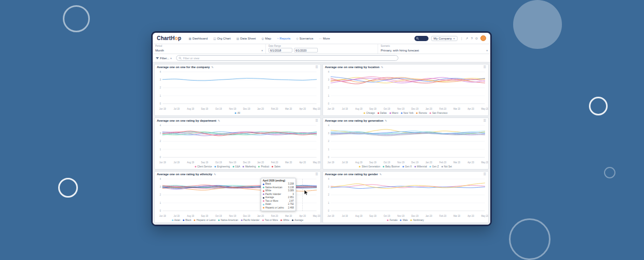 The height and width of the screenshot is (260, 644). What do you see at coordinates (404, 220) in the screenshot?
I see `legend-item: Male` at bounding box center [404, 220].